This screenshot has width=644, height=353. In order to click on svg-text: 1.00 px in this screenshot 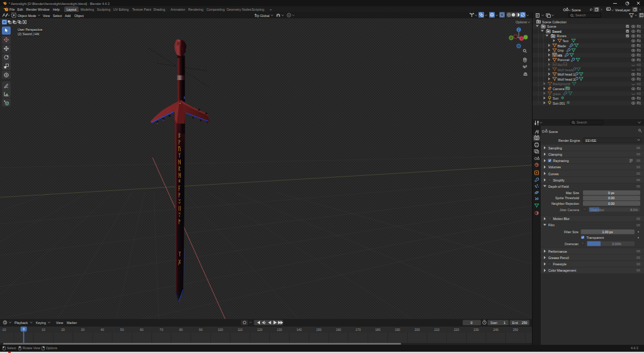, I will do `click(607, 232)`.